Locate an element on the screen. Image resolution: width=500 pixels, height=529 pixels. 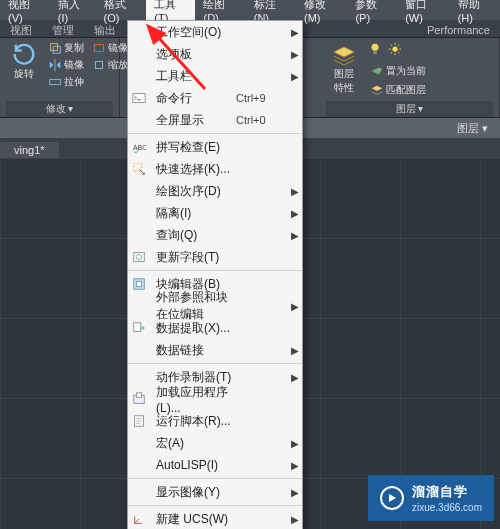
menu-item-26: 新建 UCS(W)▶ is located at coordinates (215, 518).